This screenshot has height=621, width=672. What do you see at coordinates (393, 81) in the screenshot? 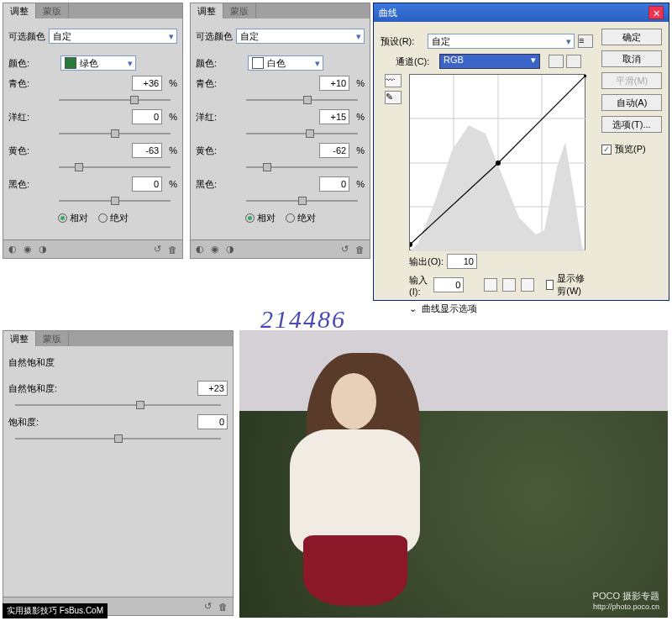
I see `curve-tool-point: 〰` at bounding box center [393, 81].